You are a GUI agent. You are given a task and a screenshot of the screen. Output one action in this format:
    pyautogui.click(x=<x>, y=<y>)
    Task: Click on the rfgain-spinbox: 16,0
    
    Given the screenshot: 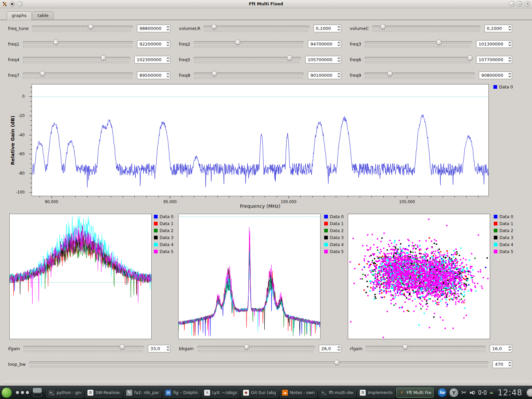 What is the action you would take?
    pyautogui.click(x=501, y=348)
    